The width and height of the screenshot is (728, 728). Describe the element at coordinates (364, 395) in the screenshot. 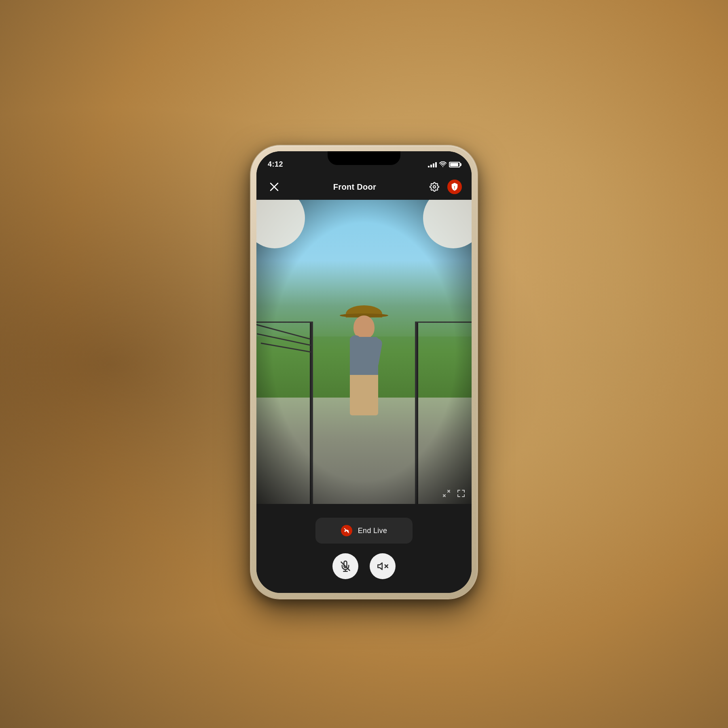

I see `person-legs` at that location.